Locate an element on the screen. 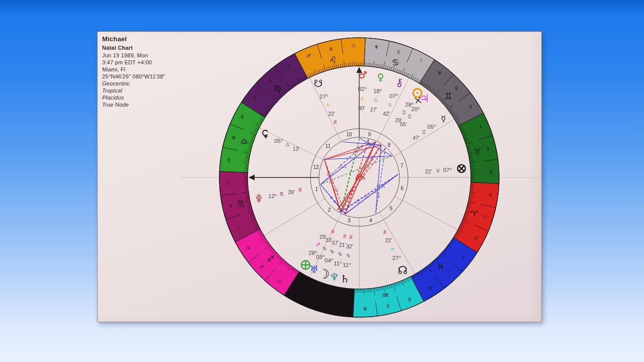 Image resolution: width=644 pixels, height=362 pixels. planet-degree: 03° is located at coordinates (320, 257).